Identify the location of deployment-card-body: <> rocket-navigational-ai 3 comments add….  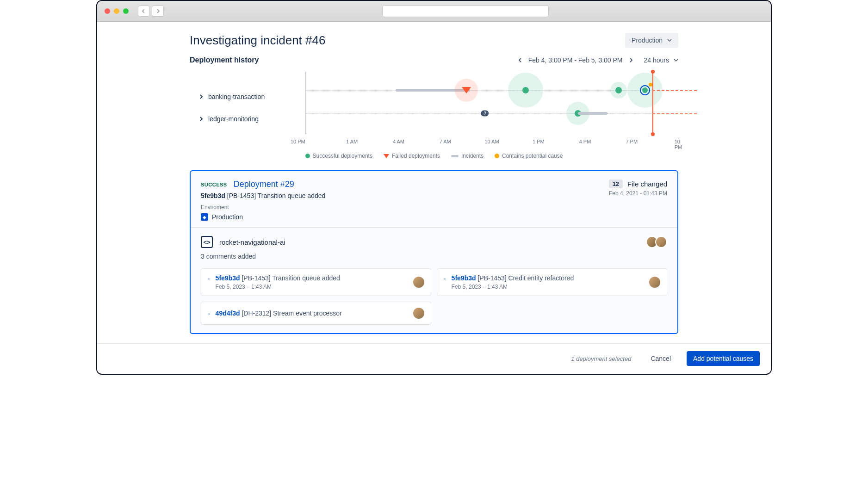
(434, 280).